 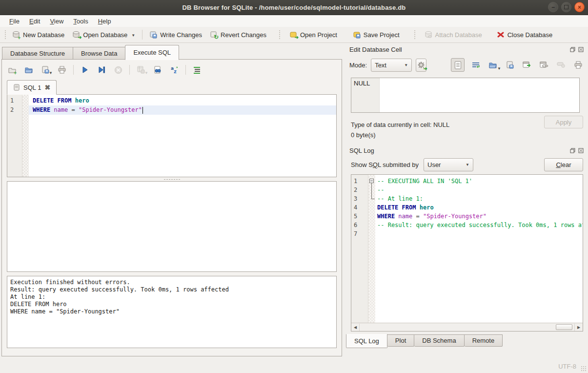 What do you see at coordinates (376, 35) in the screenshot?
I see `save-project-button: Save Project` at bounding box center [376, 35].